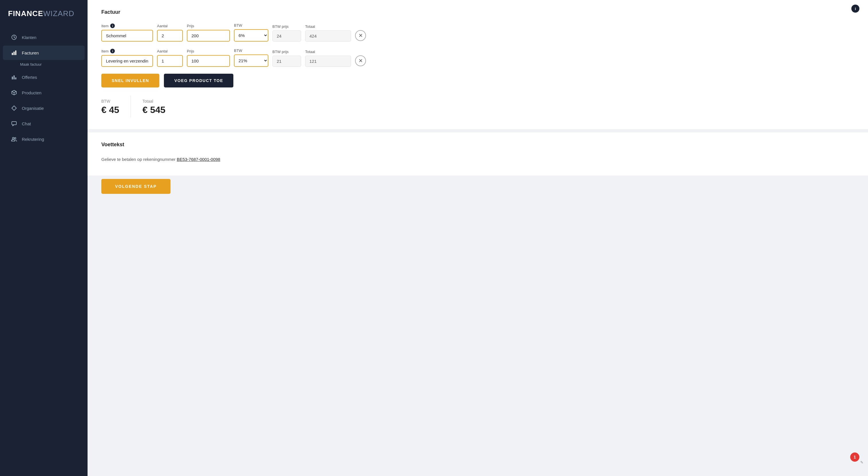 The height and width of the screenshot is (476, 868). I want to click on notification-badge: 1, so click(855, 457).